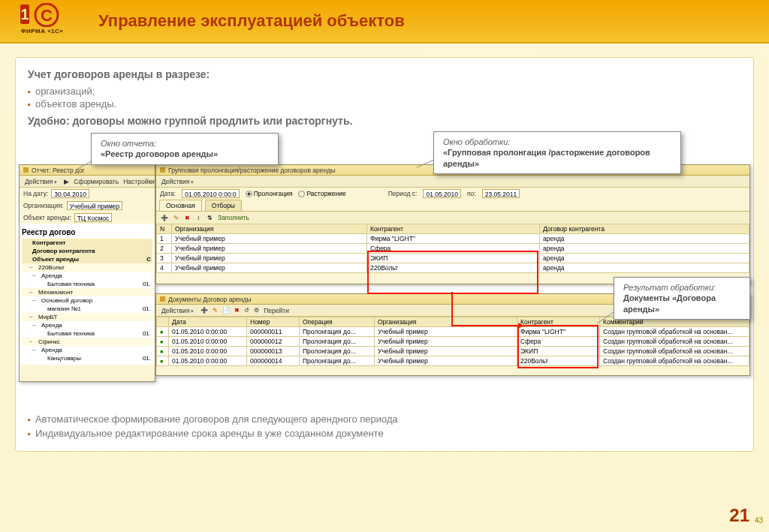  Describe the element at coordinates (87, 267) in the screenshot. I see `tree-row: −220Вольт` at that location.